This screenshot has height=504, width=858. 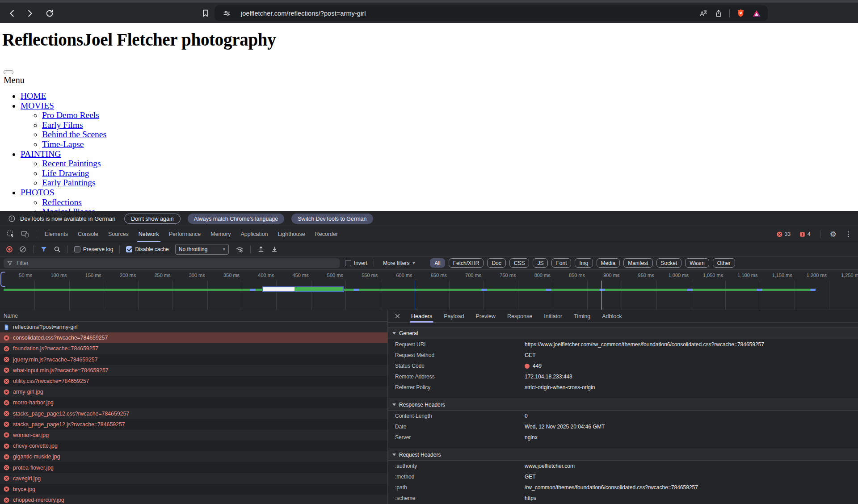 I want to click on panel-tab: Performance, so click(x=185, y=234).